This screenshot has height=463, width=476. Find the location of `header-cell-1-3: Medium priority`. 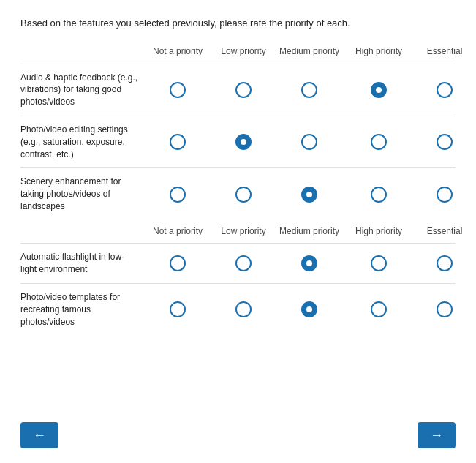

header-cell-1-3: Medium priority is located at coordinates (309, 233).